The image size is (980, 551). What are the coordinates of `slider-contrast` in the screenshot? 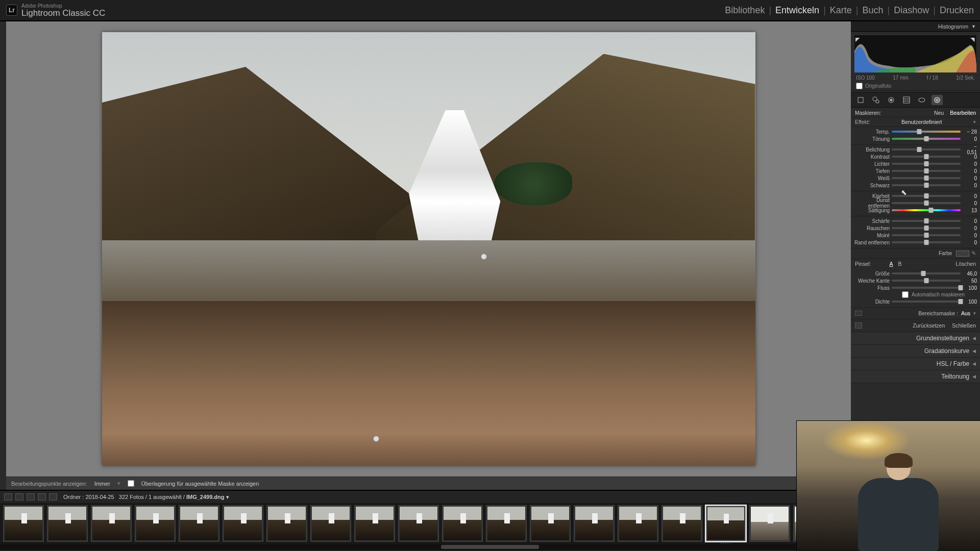 It's located at (926, 157).